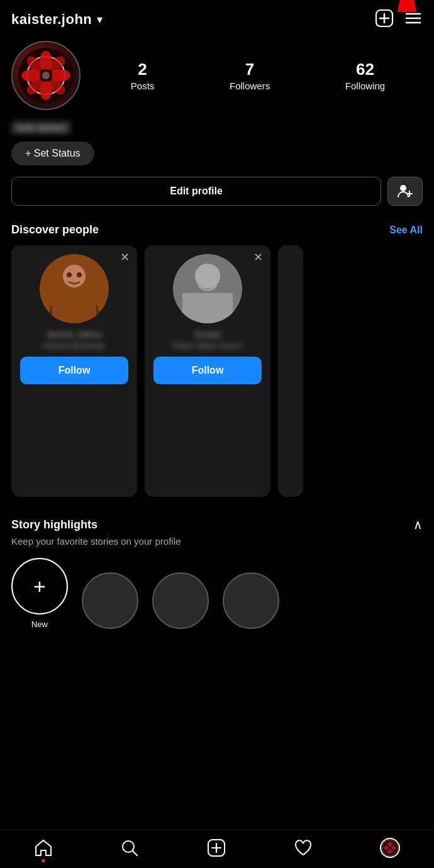 The height and width of the screenshot is (868, 434). Describe the element at coordinates (57, 19) in the screenshot. I see `header-left: kaister.john ▾` at that location.